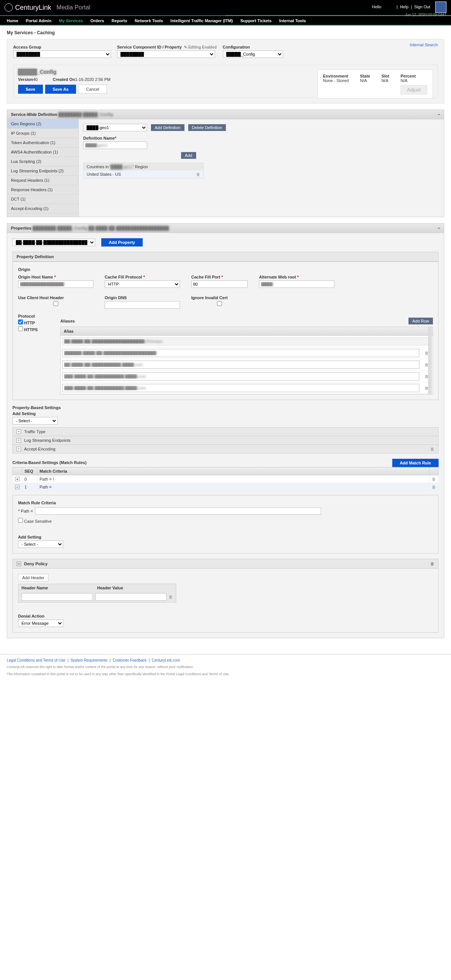 The width and height of the screenshot is (451, 980). What do you see at coordinates (54, 242) in the screenshot?
I see `property-select: ██-████-██-██████████████████` at bounding box center [54, 242].